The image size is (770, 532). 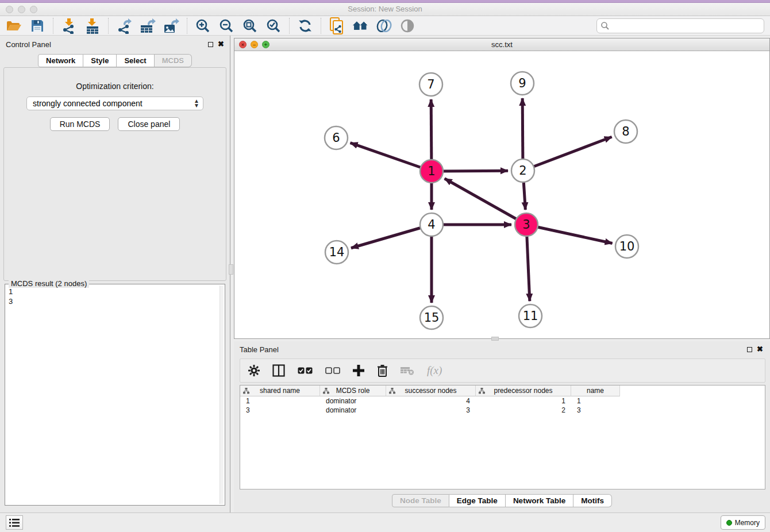 I want to click on mcds-result-scrollbar, so click(x=222, y=395).